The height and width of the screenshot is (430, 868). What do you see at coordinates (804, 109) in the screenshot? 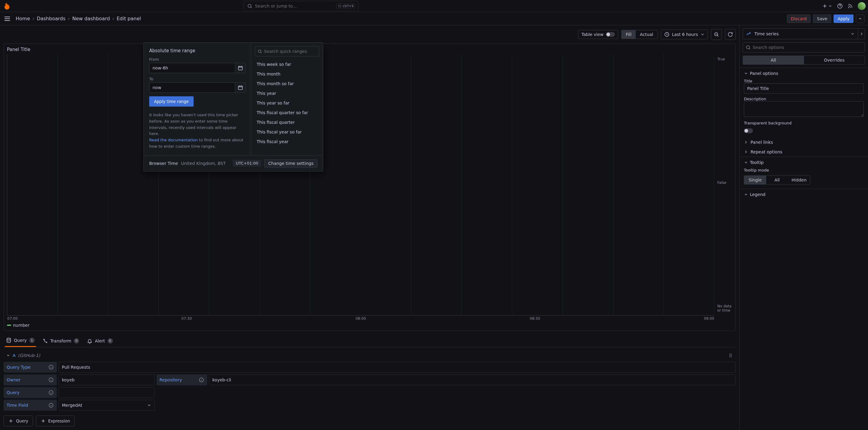
I see `description-input` at bounding box center [804, 109].